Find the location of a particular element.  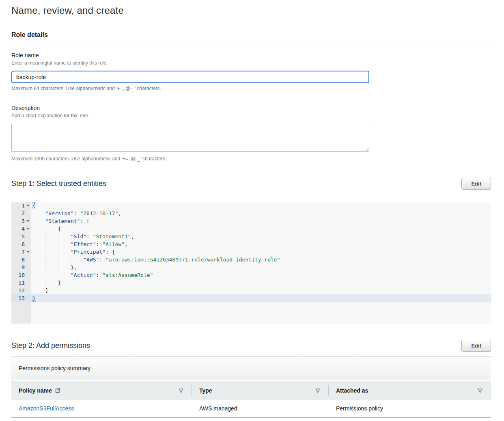

role-details-heading: Role details is located at coordinates (251, 35).